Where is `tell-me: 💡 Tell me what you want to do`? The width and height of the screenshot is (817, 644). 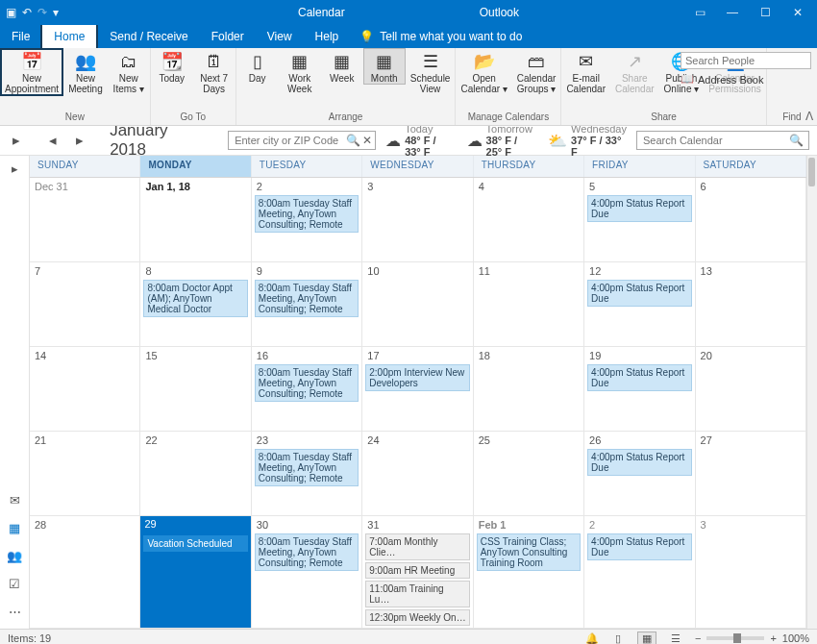 tell-me: 💡 Tell me what you want to do is located at coordinates (436, 37).